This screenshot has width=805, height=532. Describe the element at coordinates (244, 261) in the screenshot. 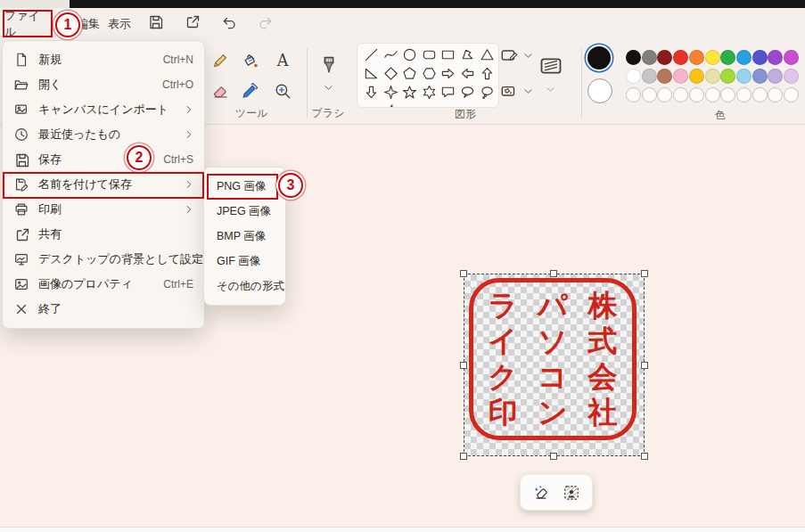

I see `submenu-item-GIF 画像: GIF 画像` at that location.